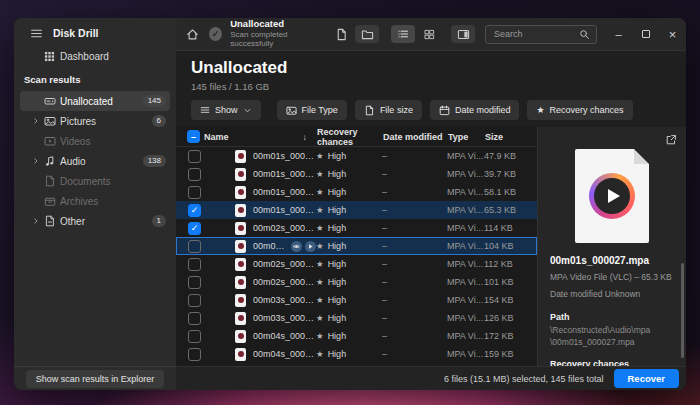 The image size is (700, 405). Describe the element at coordinates (312, 110) in the screenshot. I see `file-type-filter-button: File Type` at that location.